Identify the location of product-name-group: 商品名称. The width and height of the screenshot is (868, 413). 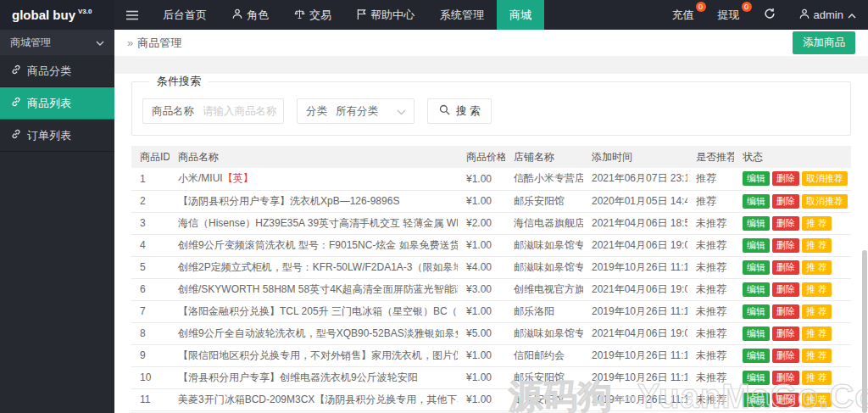
(214, 111).